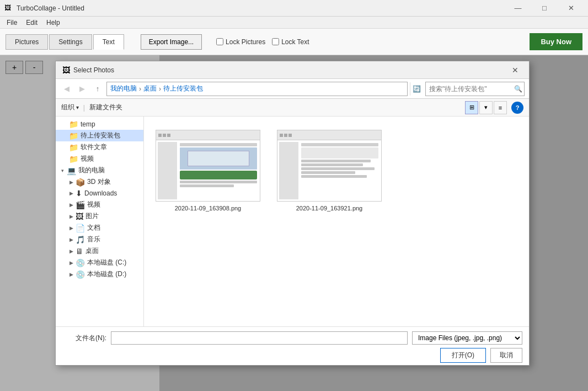 Image resolution: width=588 pixels, height=391 pixels. What do you see at coordinates (84, 338) in the screenshot?
I see `filename-label: 文件名(N):` at bounding box center [84, 338].